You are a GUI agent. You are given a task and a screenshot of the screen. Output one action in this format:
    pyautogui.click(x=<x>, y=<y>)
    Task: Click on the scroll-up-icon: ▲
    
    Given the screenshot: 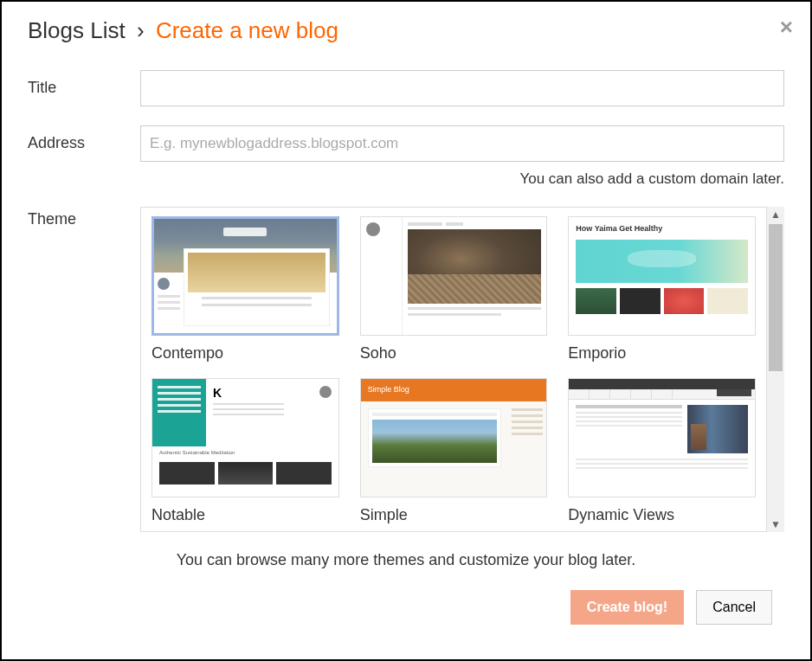 What is the action you would take?
    pyautogui.click(x=776, y=215)
    